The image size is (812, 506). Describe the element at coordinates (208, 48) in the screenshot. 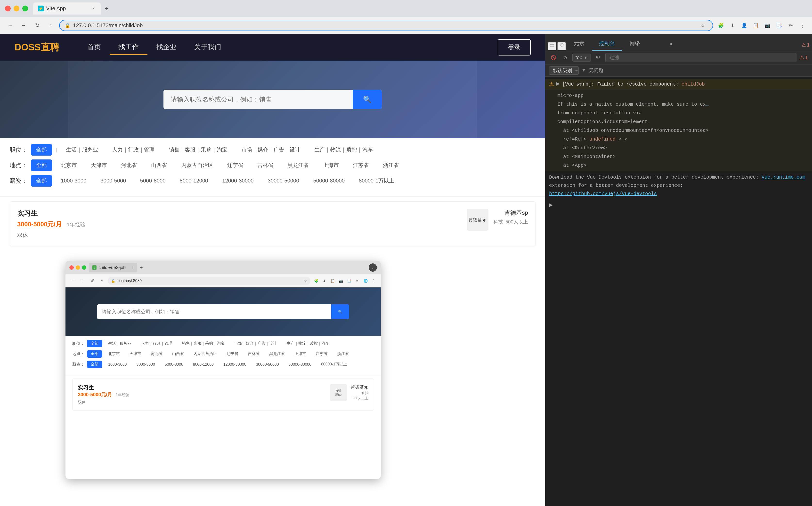

I see `nav-about: 关于我们` at that location.